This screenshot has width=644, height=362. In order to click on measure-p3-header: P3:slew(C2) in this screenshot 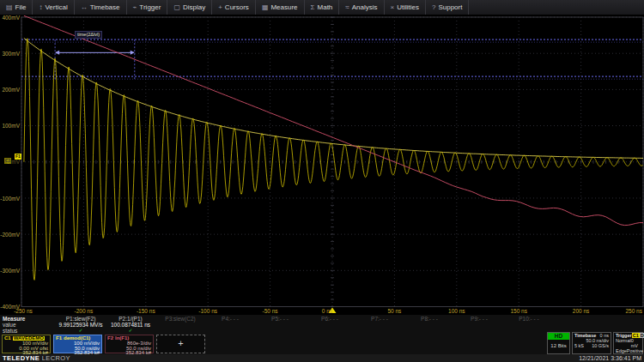, I will do `click(180, 319)`.